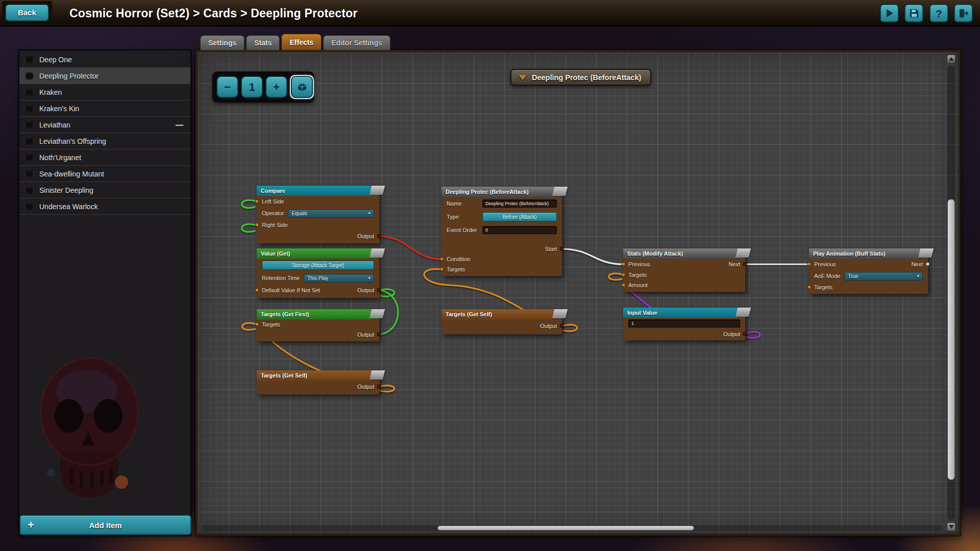 Image resolution: width=980 pixels, height=551 pixels. I want to click on node-title: Targets (Get First), so click(285, 314).